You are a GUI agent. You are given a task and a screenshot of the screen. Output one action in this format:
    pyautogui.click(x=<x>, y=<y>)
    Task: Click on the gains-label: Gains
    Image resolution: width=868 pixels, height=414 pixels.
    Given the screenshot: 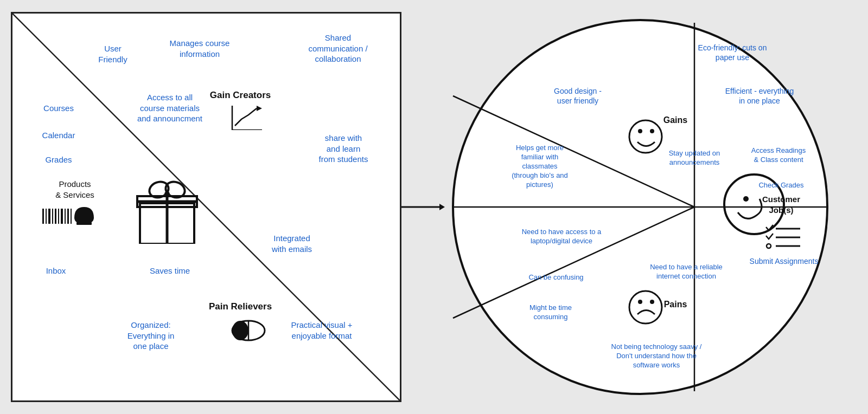 What is the action you would take?
    pyautogui.click(x=675, y=120)
    